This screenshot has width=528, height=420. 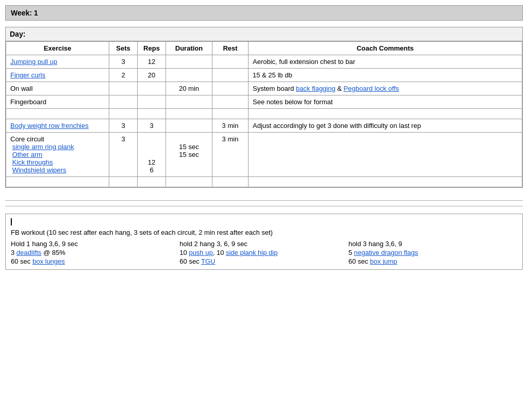 I want to click on box-lunges-link: box lunges, so click(x=48, y=261).